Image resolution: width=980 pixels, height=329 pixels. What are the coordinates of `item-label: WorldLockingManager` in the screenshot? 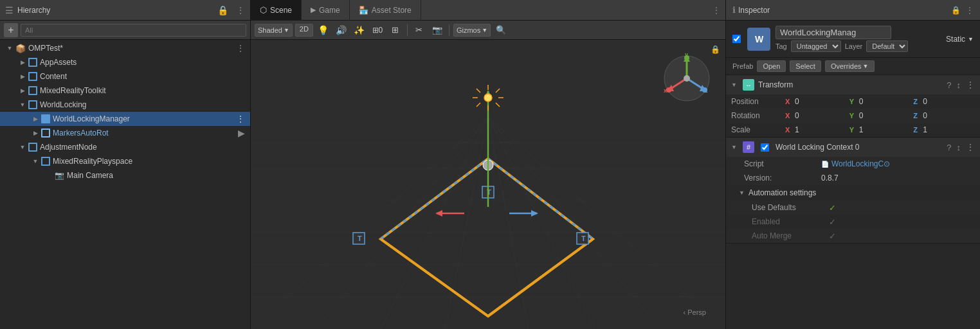 It's located at (91, 119).